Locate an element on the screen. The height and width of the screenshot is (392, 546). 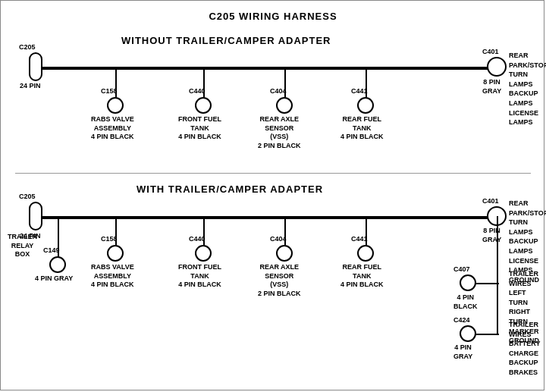
c441-bot-connector is located at coordinates (366, 253).